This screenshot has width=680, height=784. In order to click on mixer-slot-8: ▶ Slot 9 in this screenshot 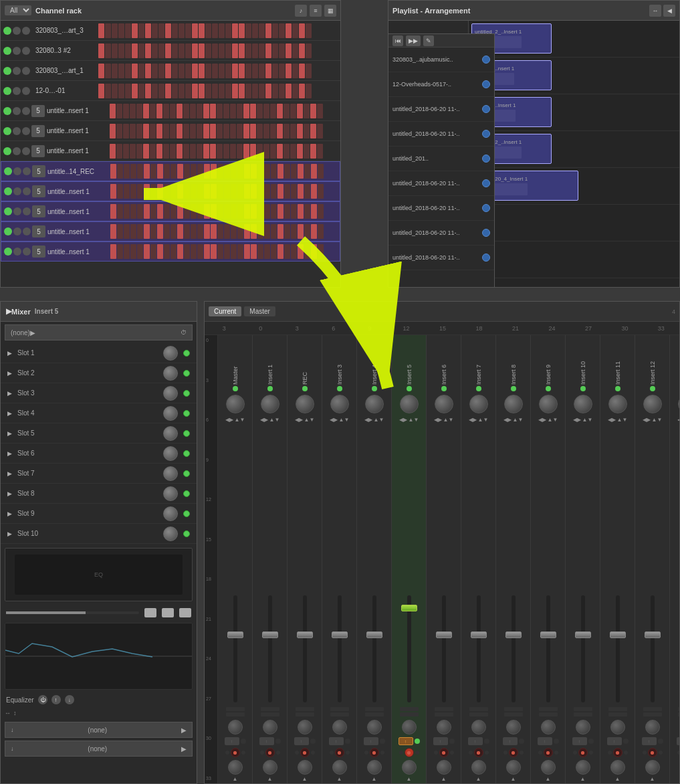, I will do `click(99, 514)`.